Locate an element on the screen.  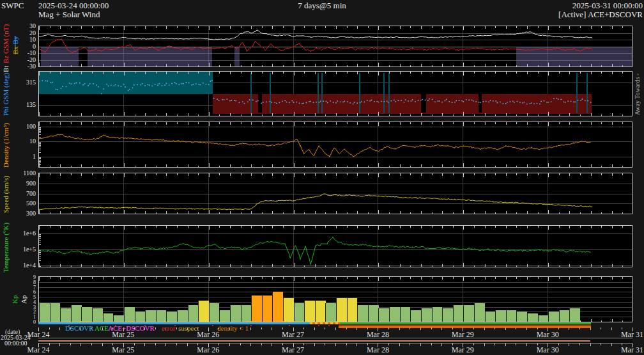
panel-speed is located at coordinates (335, 193).